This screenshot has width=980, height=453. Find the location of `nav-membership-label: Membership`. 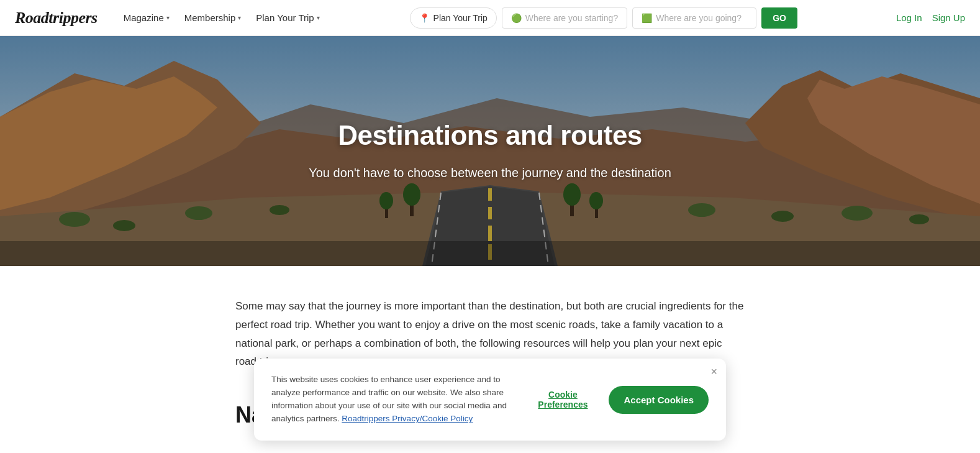

nav-membership-label: Membership is located at coordinates (210, 17).